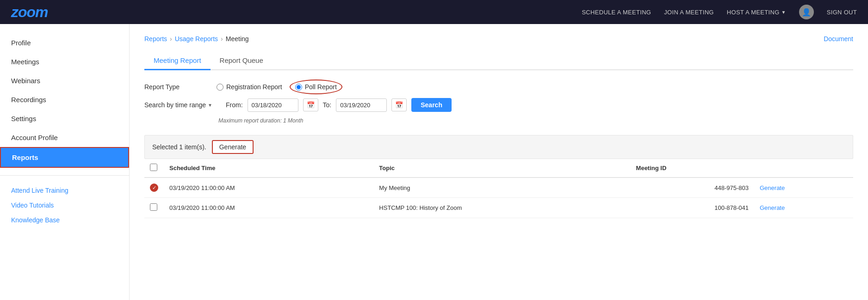  Describe the element at coordinates (502, 188) in the screenshot. I see `row1-topic: My Meeting` at that location.